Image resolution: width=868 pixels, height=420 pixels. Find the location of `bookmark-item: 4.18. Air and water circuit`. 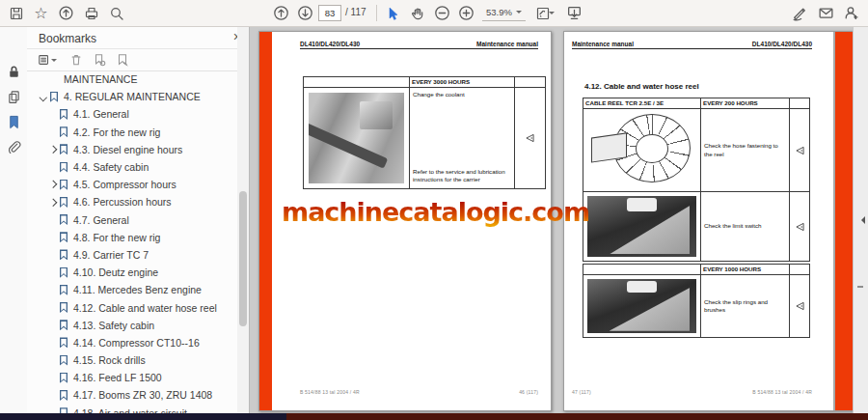

bookmark-item: 4.18. Air and water circuit is located at coordinates (132, 409).